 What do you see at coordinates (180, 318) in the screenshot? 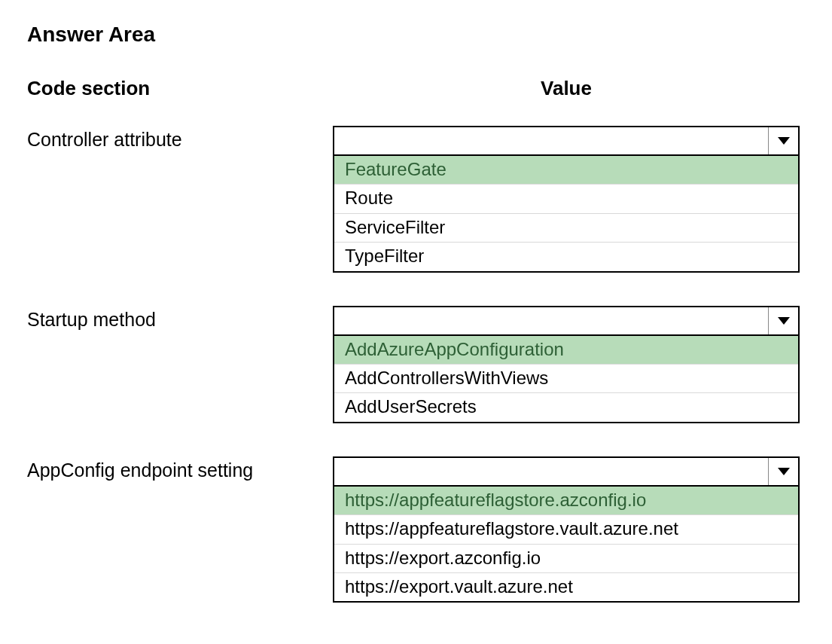
I see `section-label: Startup method` at bounding box center [180, 318].